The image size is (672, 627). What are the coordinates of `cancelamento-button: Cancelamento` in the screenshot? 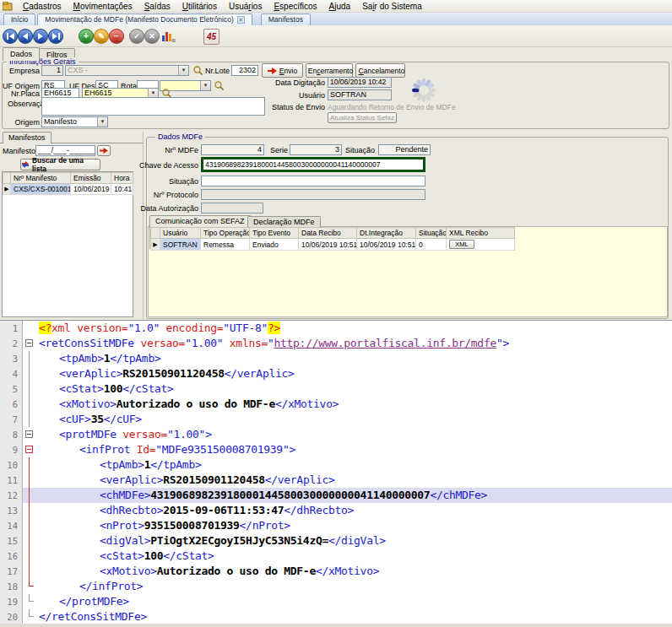 It's located at (380, 71).